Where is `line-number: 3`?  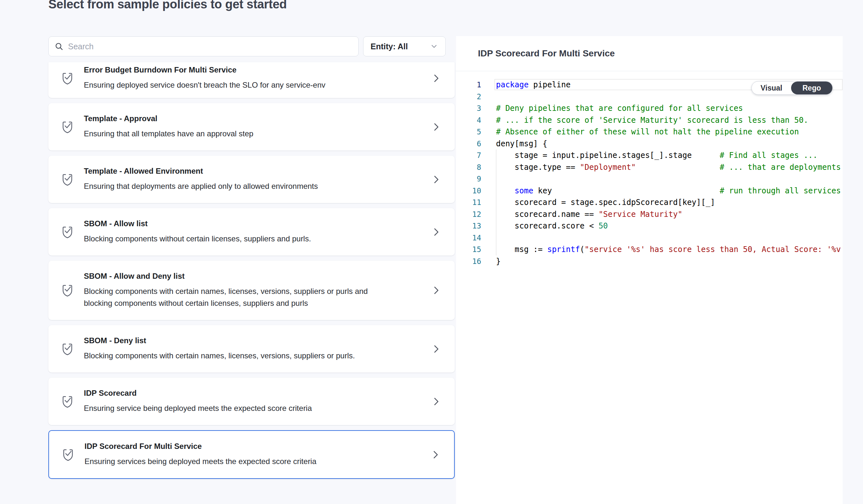 line-number: 3 is located at coordinates (476, 108).